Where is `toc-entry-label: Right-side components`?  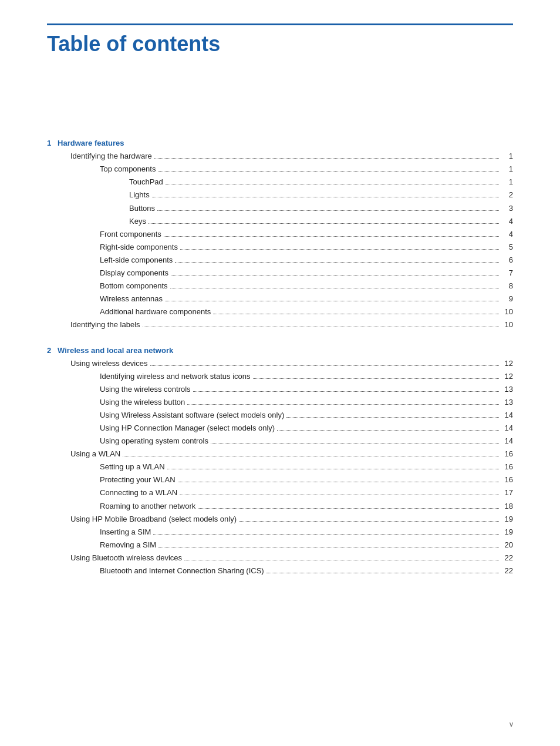 toc-entry-label: Right-side components is located at coordinates (113, 247).